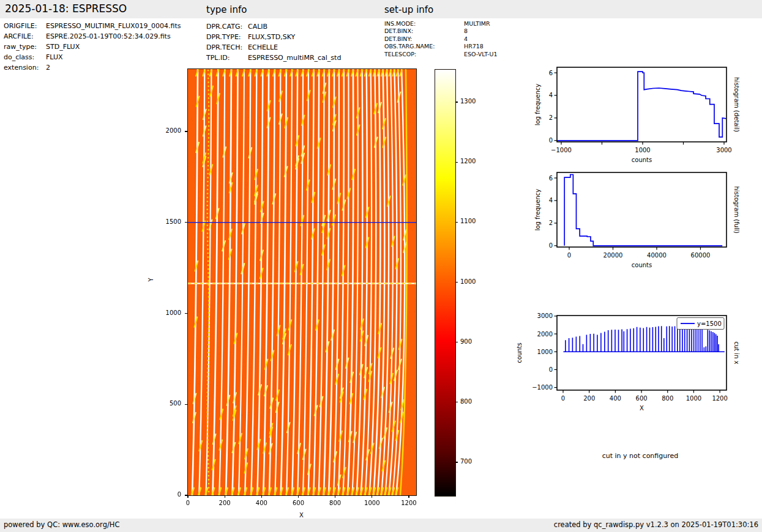 Image resolution: width=762 pixels, height=532 pixels. I want to click on info-row: ORIGFILE:ESPRESSO_MULTIMR_FLUX019_0004.f…, so click(92, 26).